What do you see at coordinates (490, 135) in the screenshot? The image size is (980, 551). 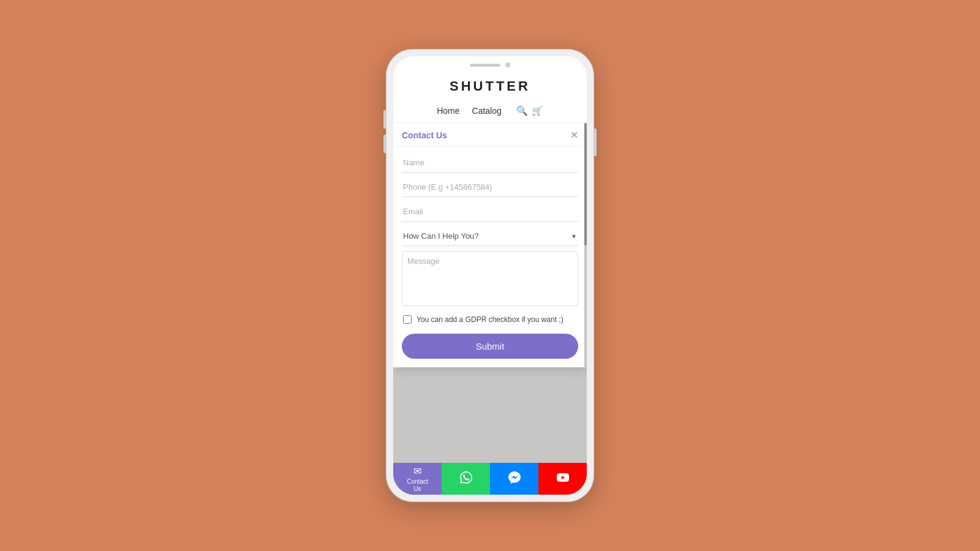 I see `modal-header: Contact Us ✕` at bounding box center [490, 135].